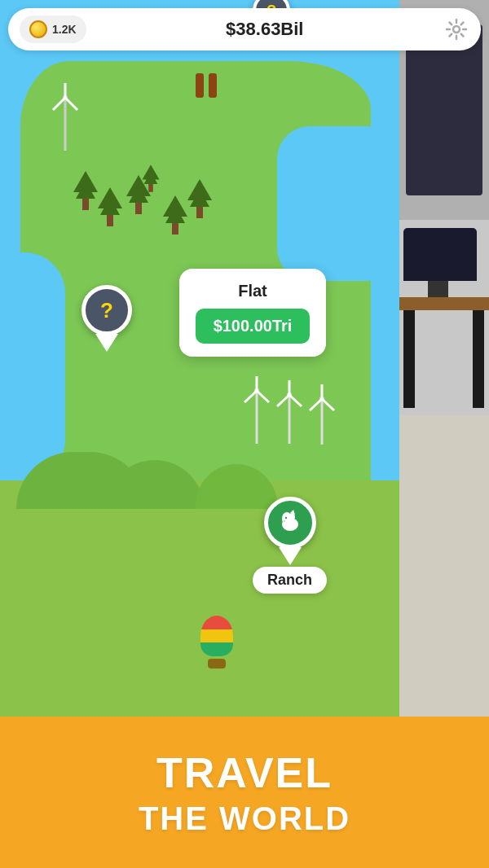  I want to click on flat-info-card: Flat $100.00Tri, so click(253, 313).